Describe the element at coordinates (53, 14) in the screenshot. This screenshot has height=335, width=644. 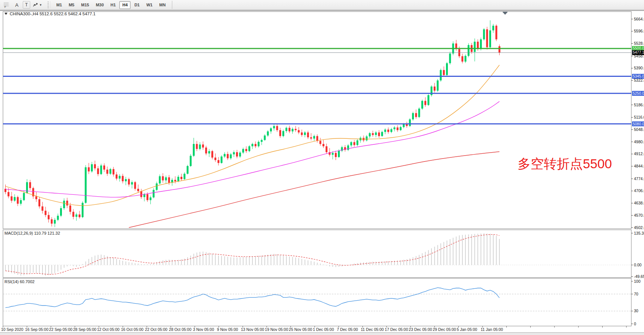
I see `symbol-title-text: CHINA300-,H4 5512.6 5522.6 5462.4 5477.1` at that location.